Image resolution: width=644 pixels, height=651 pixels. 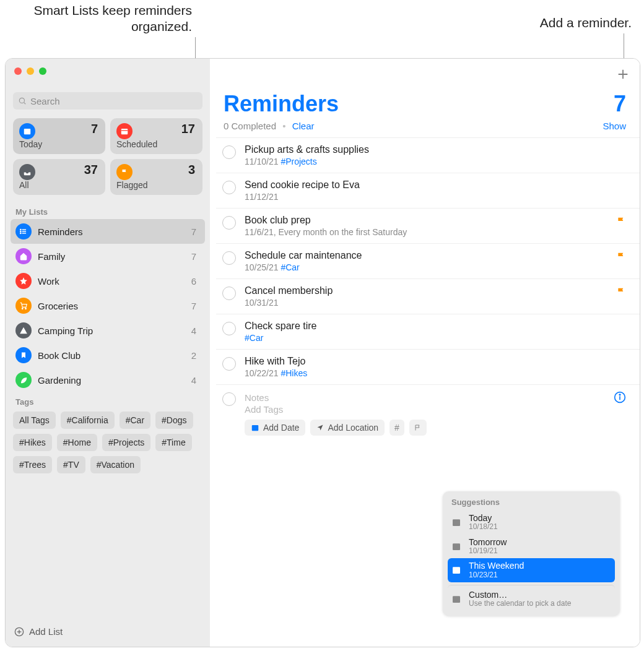 What do you see at coordinates (173, 442) in the screenshot?
I see `tag-time: #Time` at bounding box center [173, 442].